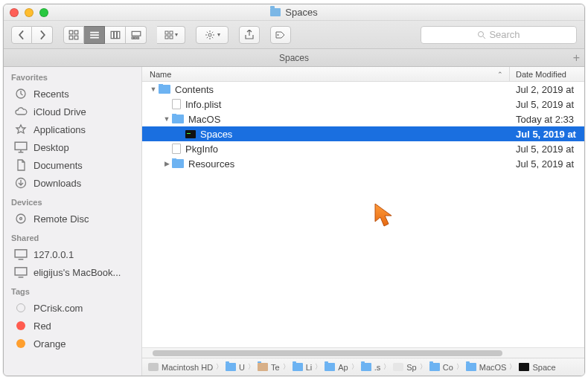 This screenshot has width=588, height=380. I want to click on tab-label: Spaces, so click(294, 58).